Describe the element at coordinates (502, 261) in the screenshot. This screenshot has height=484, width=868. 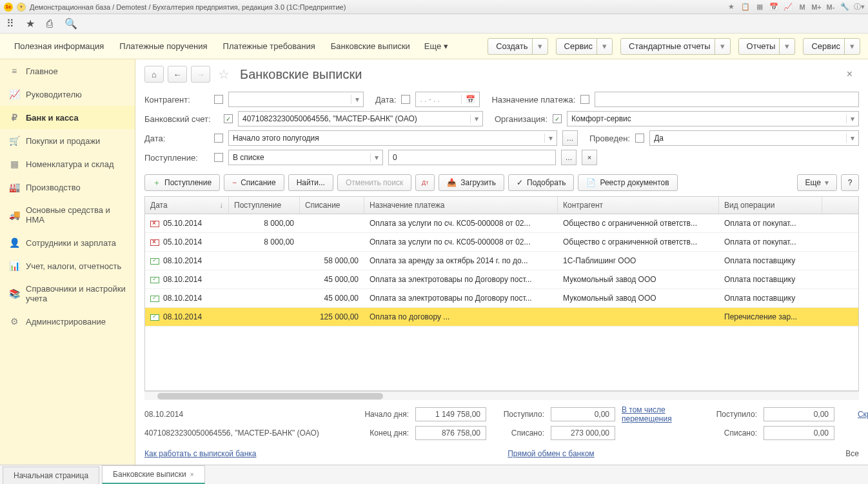
I see `table-row: 08.10.2014 58 000,00 Оплата за аренду за…` at that location.